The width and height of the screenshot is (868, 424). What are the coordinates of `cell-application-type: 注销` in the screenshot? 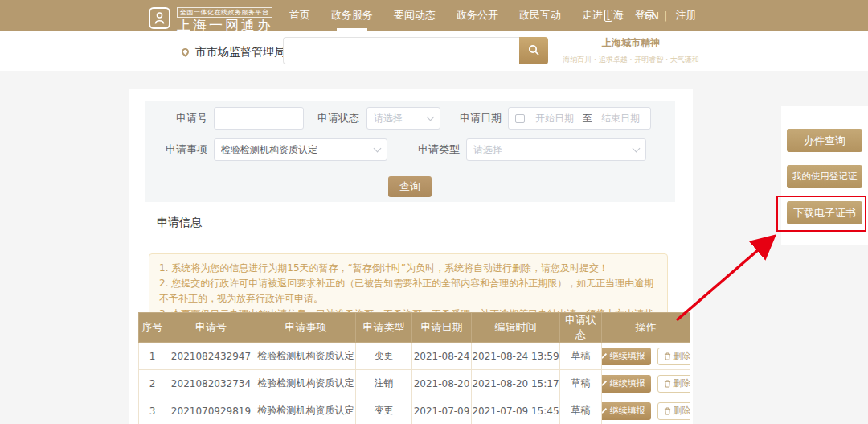 It's located at (384, 384).